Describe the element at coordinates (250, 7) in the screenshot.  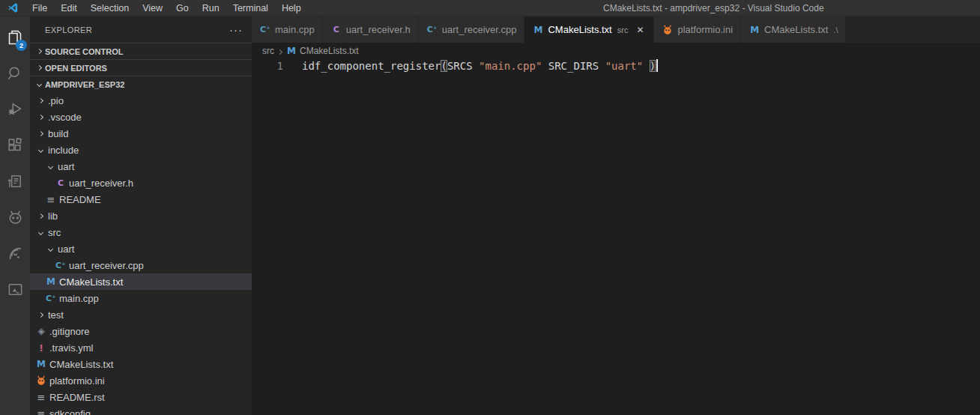
I see `menu-terminal: Terminal` at that location.